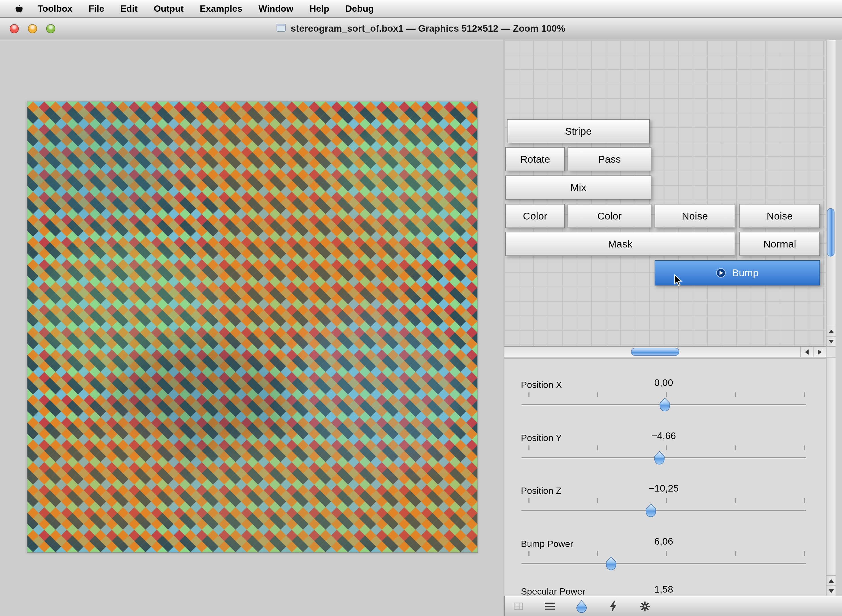 This screenshot has width=842, height=616. What do you see at coordinates (831, 477) in the screenshot?
I see `parameters-vertical-scrollbar` at bounding box center [831, 477].